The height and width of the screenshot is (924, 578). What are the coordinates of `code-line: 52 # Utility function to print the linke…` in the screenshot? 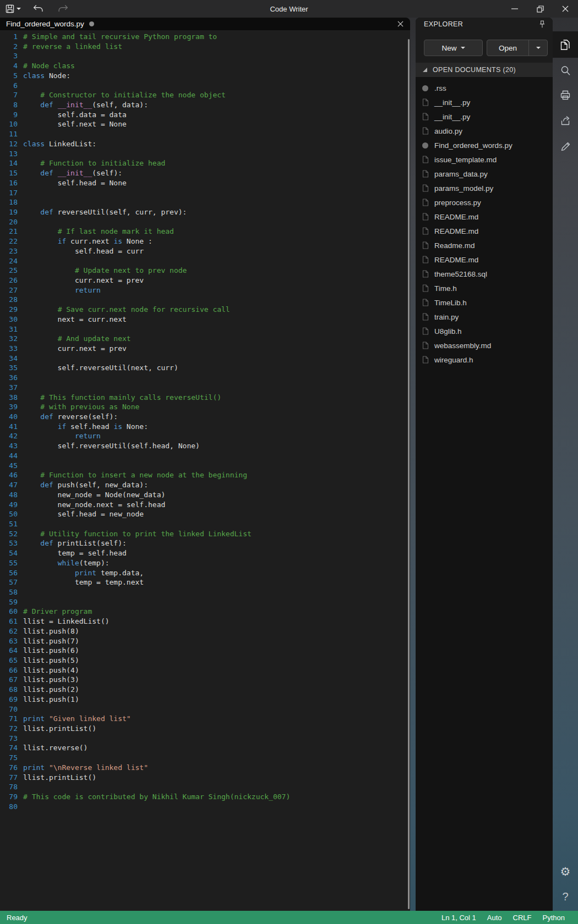 It's located at (205, 534).